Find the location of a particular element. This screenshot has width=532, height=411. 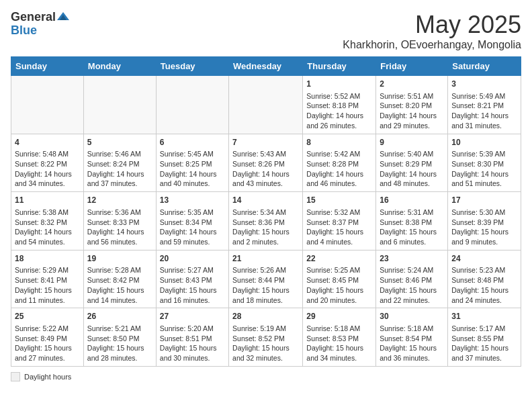

day-number: 9 is located at coordinates (412, 142).